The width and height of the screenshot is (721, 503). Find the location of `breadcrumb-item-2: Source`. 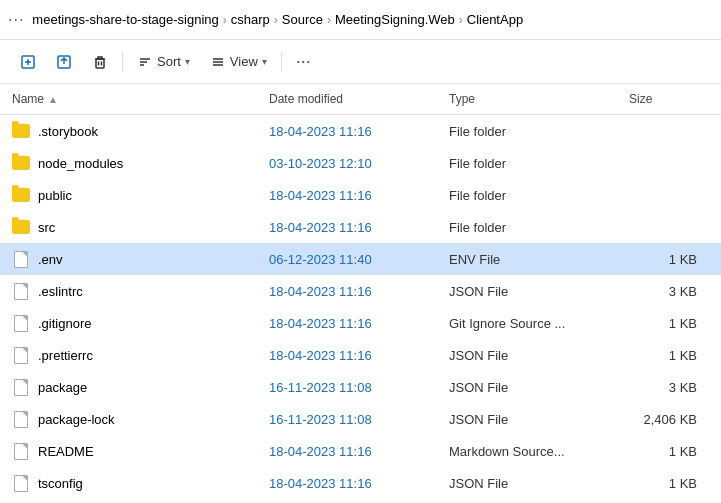

breadcrumb-item-2: Source is located at coordinates (302, 20).